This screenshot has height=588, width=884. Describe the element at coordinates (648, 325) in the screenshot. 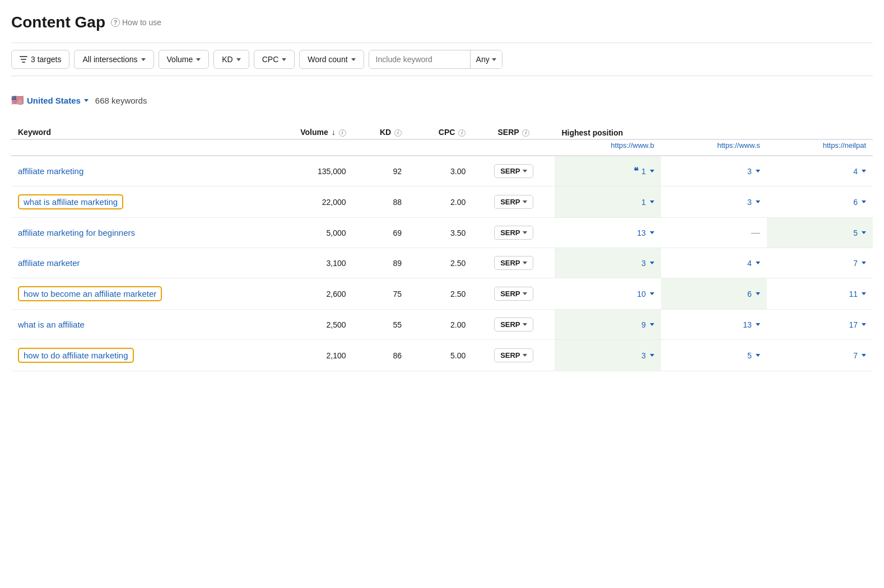

I see `position-value: 9` at that location.